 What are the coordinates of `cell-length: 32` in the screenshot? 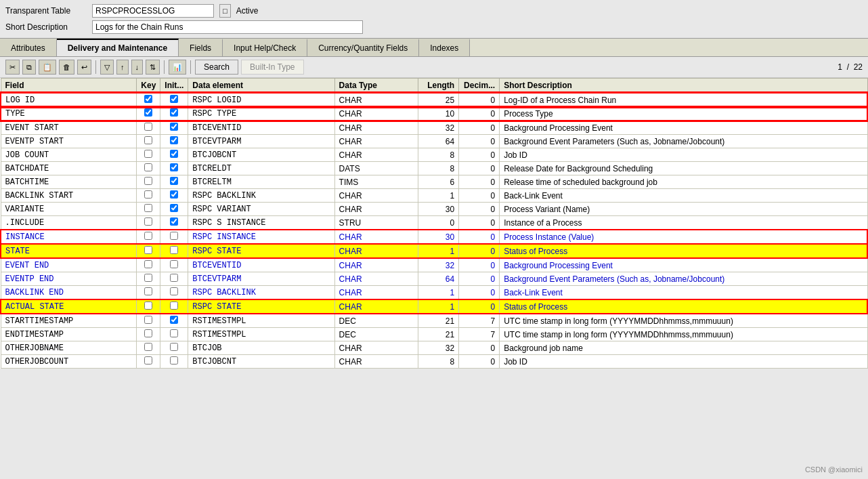 It's located at (439, 348).